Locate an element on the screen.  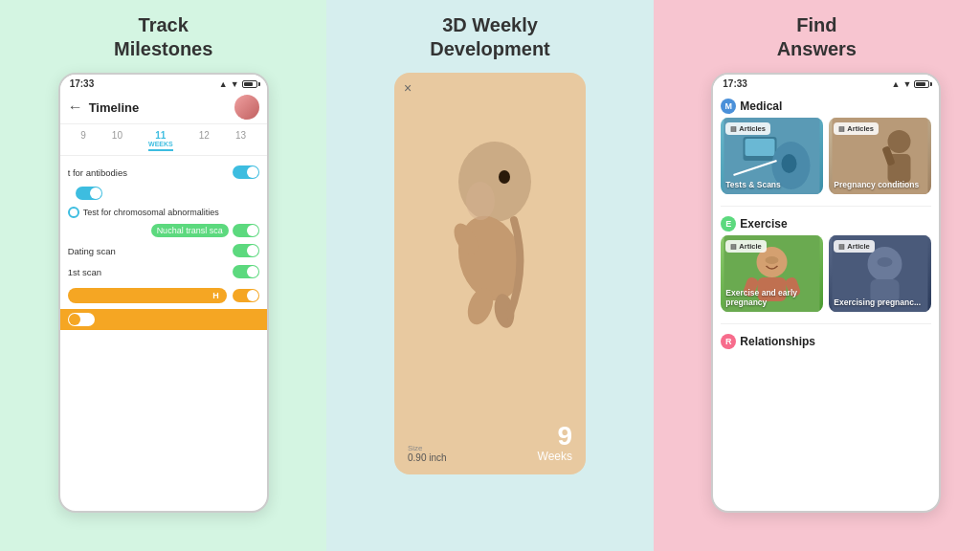
back-arrow: ← is located at coordinates (76, 107).